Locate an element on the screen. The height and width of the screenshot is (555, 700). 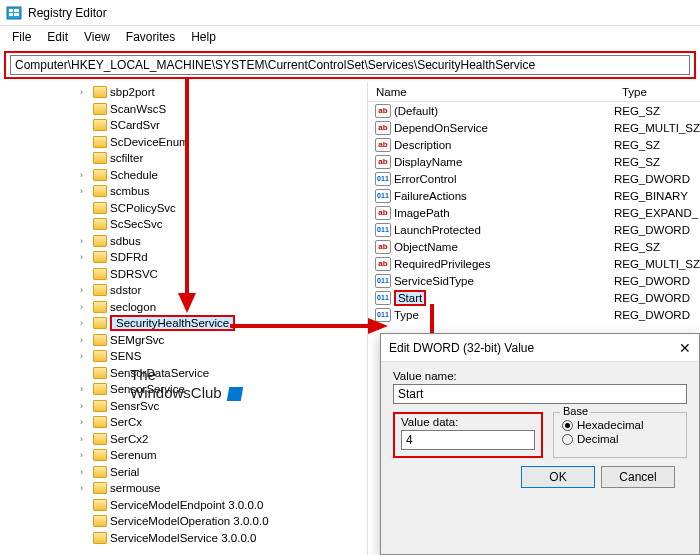
list-row-description: abDescriptionREG_SZ is located at coordinates (534, 144).